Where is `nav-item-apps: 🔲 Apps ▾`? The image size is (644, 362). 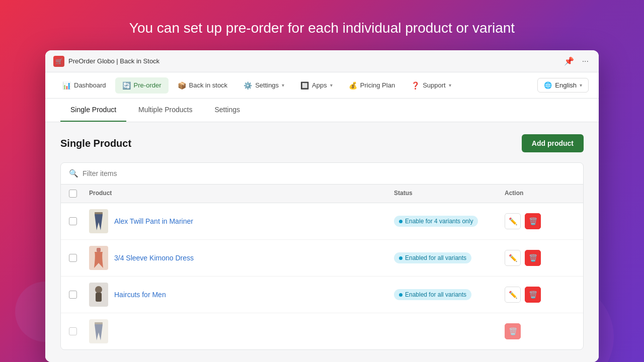 nav-item-apps: 🔲 Apps ▾ is located at coordinates (316, 85).